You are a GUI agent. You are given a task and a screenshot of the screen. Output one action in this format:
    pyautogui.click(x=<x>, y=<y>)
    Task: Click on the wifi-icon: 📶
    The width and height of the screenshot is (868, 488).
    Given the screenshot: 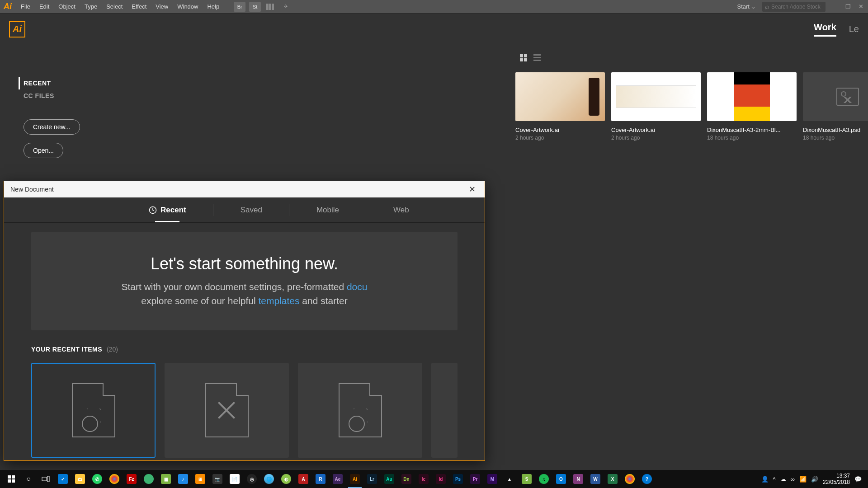 What is the action you would take?
    pyautogui.click(x=803, y=479)
    